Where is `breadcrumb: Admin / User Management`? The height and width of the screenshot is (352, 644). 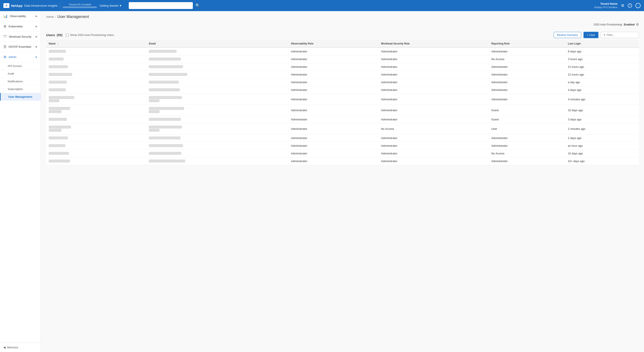
breadcrumb: Admin / User Management is located at coordinates (342, 16).